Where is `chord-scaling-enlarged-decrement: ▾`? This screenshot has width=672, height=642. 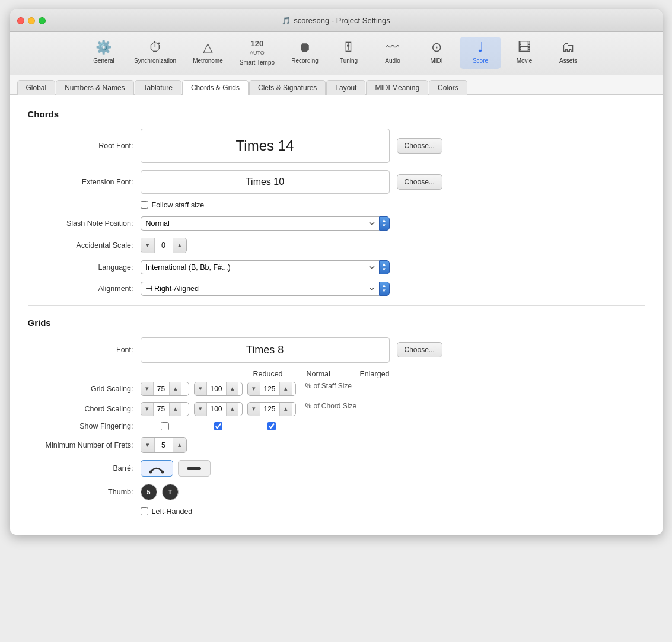 chord-scaling-enlarged-decrement: ▾ is located at coordinates (254, 409).